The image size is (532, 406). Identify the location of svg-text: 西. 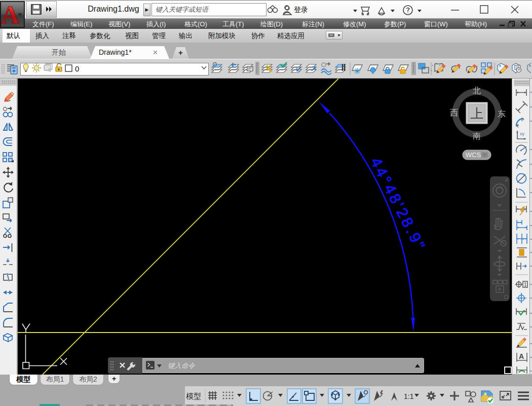
(454, 113).